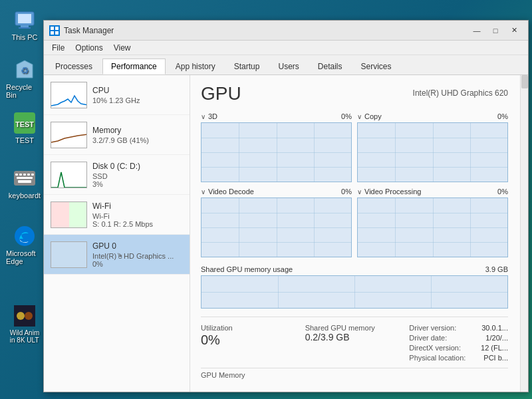 Image resolution: width=532 pixels, height=399 pixels. What do you see at coordinates (25, 124) in the screenshot?
I see `svg-text: TEST` at bounding box center [25, 124].